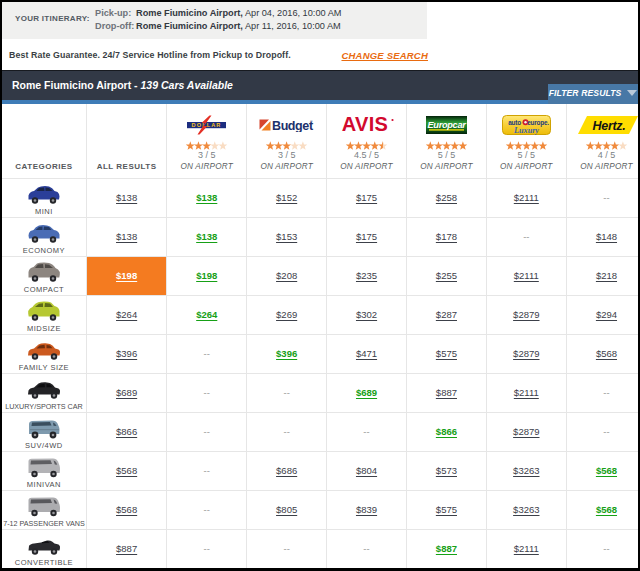 This screenshot has height=571, width=640. What do you see at coordinates (293, 125) in the screenshot?
I see `svg-text: Budget` at bounding box center [293, 125].